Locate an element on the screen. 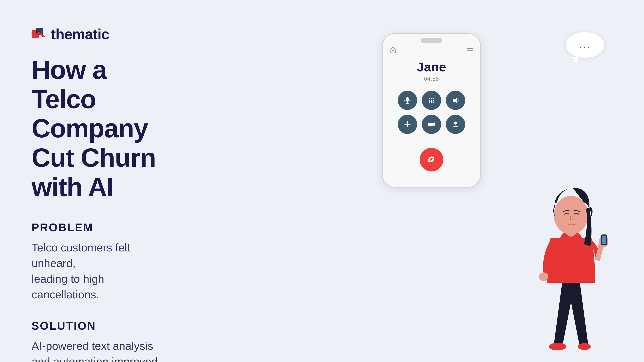 This screenshot has height=362, width=644. end-call-button is located at coordinates (432, 160).